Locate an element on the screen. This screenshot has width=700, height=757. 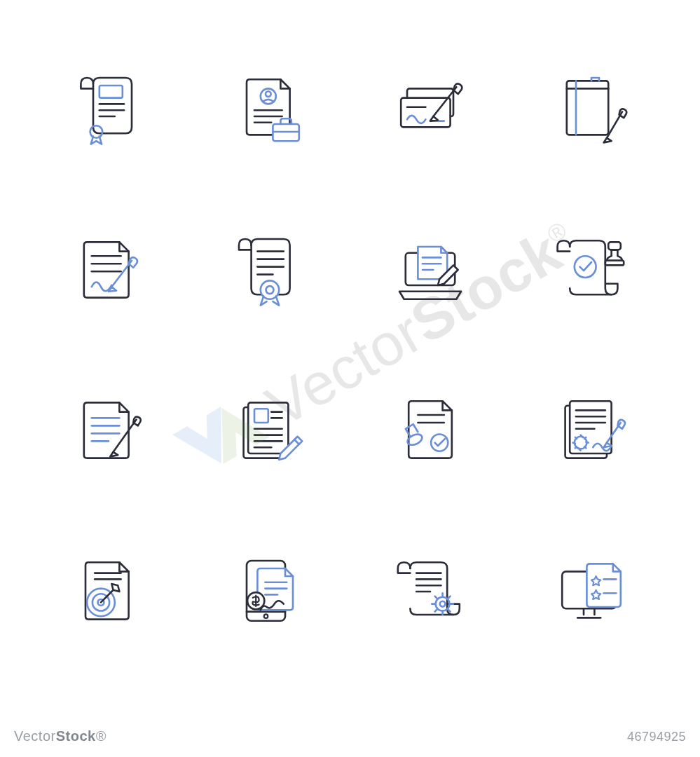
footer-brand-suffix: ® is located at coordinates (101, 736).